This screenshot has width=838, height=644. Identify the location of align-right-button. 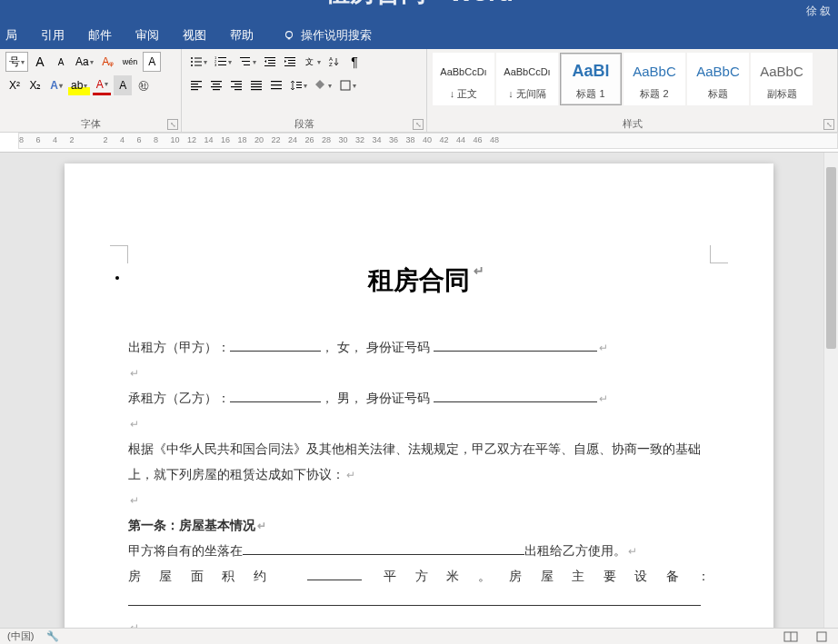
(236, 85).